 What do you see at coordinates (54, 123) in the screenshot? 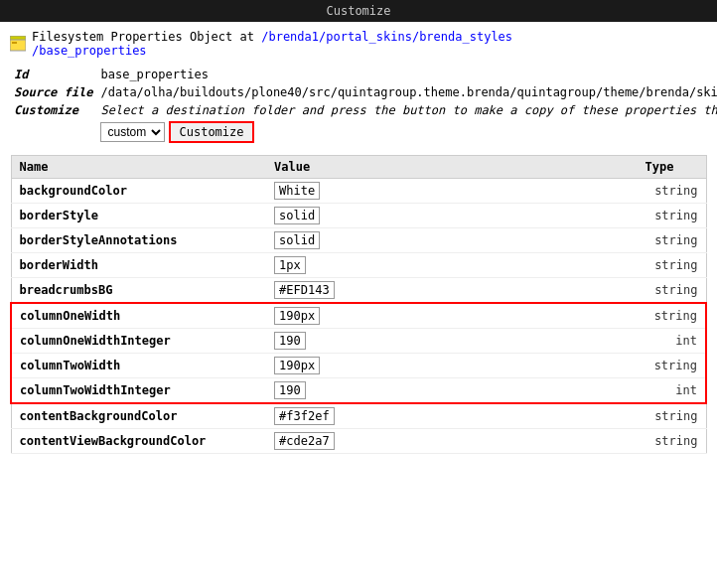
I see `meta-customize-label: Customize` at bounding box center [54, 123].